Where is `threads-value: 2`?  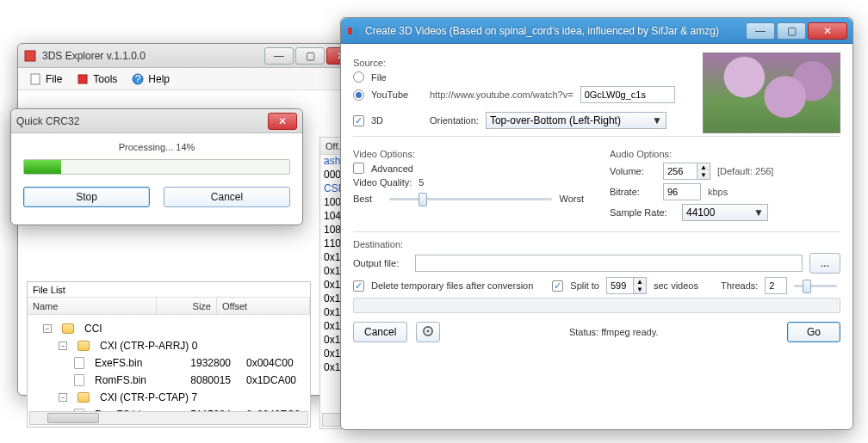
threads-value: 2 is located at coordinates (776, 286).